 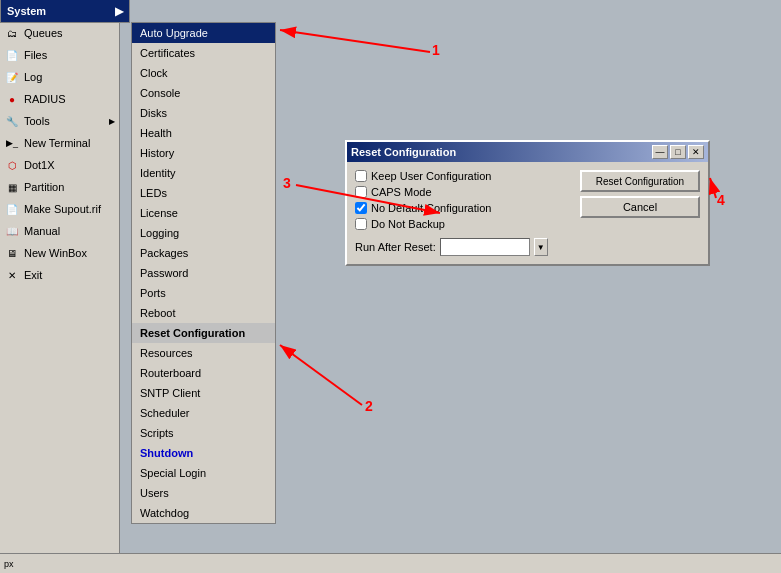 I want to click on do-not-backup-label: Do Not Backup, so click(x=408, y=224).